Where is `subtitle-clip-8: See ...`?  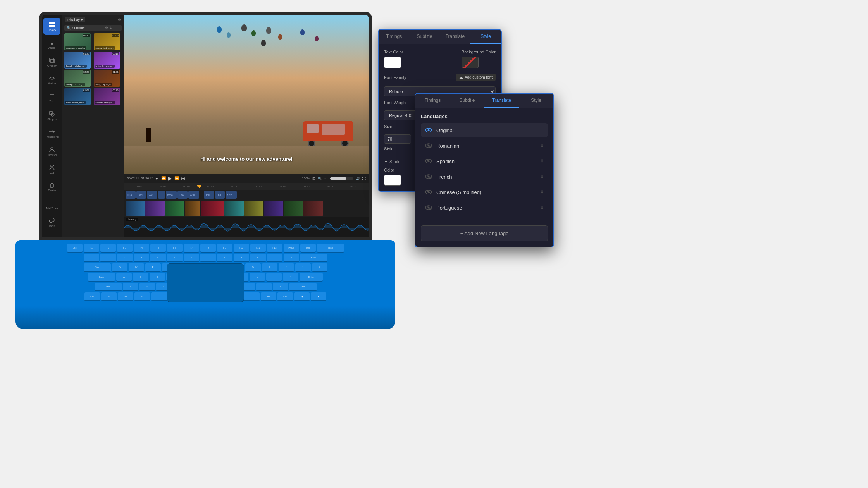
subtitle-clip-8: See ... is located at coordinates (231, 195).